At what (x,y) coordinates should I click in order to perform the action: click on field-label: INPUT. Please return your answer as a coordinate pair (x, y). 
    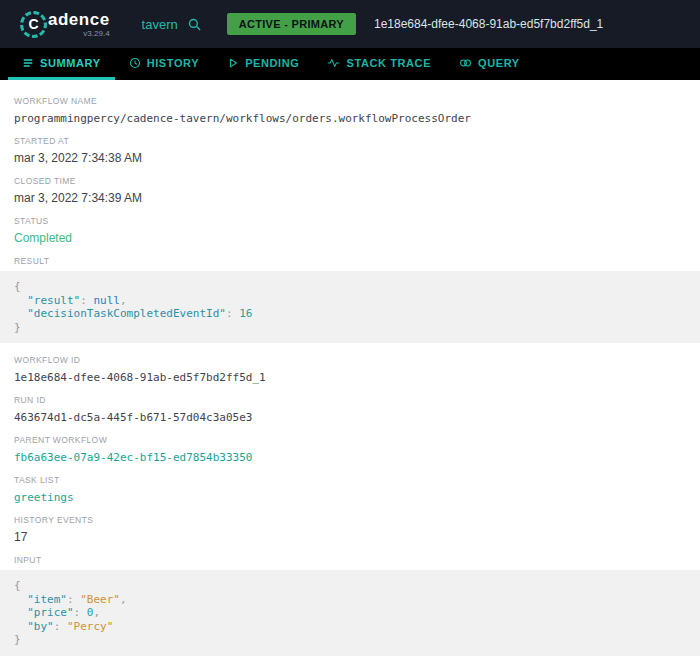
    Looking at the image, I should click on (350, 560).